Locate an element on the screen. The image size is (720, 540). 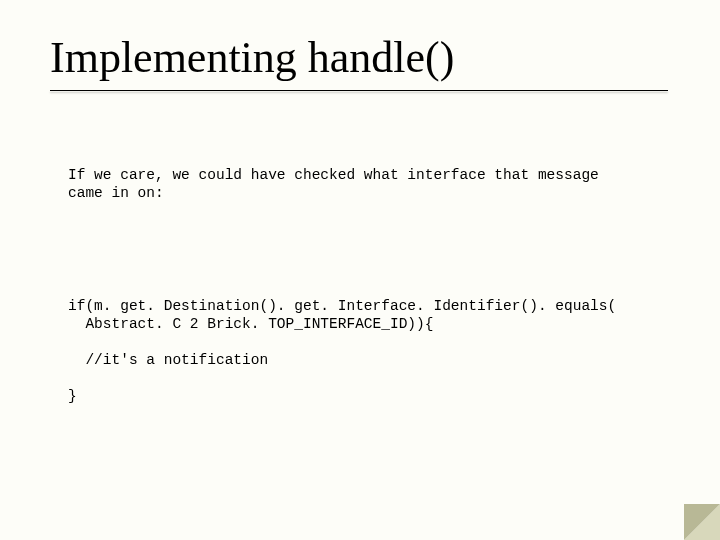
intro-text: If we care, we could have checked what i… is located at coordinates (363, 184).